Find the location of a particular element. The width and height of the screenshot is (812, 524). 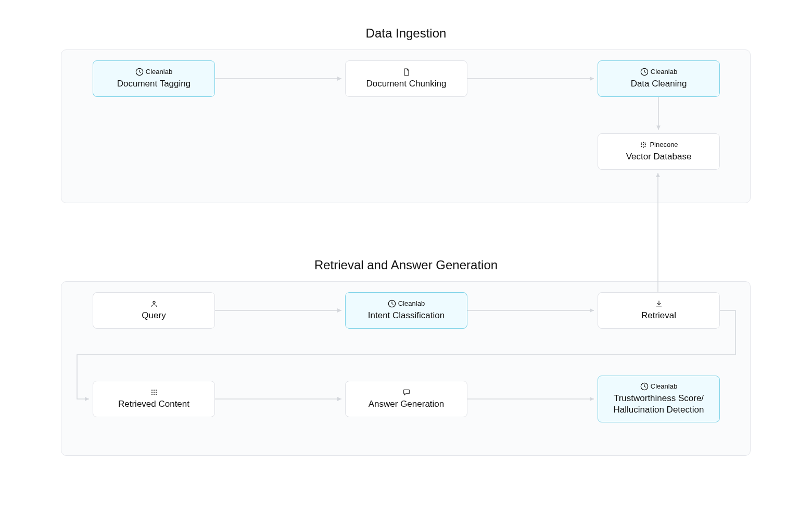

node-data-cleaning: Cleanlab Data Cleaning is located at coordinates (659, 79).